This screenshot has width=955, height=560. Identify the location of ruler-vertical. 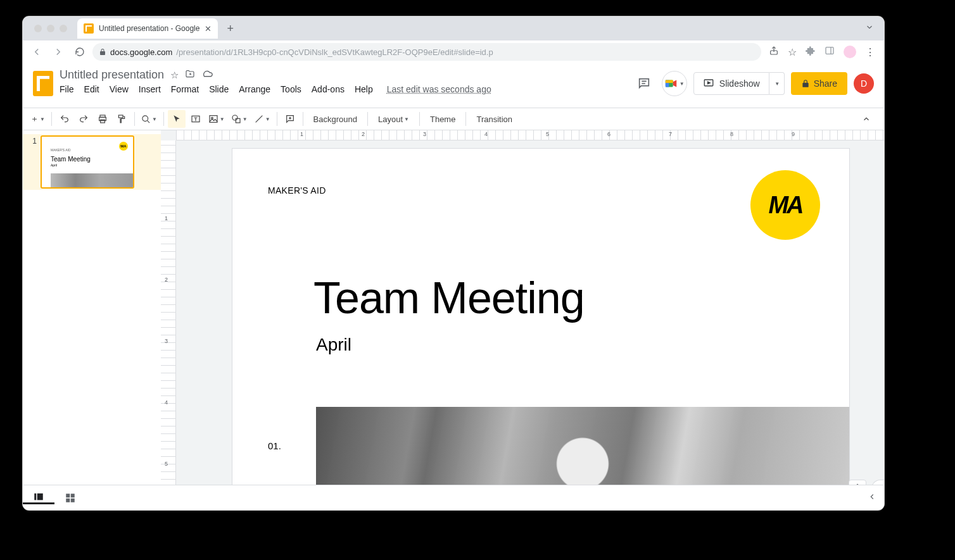
(168, 325).